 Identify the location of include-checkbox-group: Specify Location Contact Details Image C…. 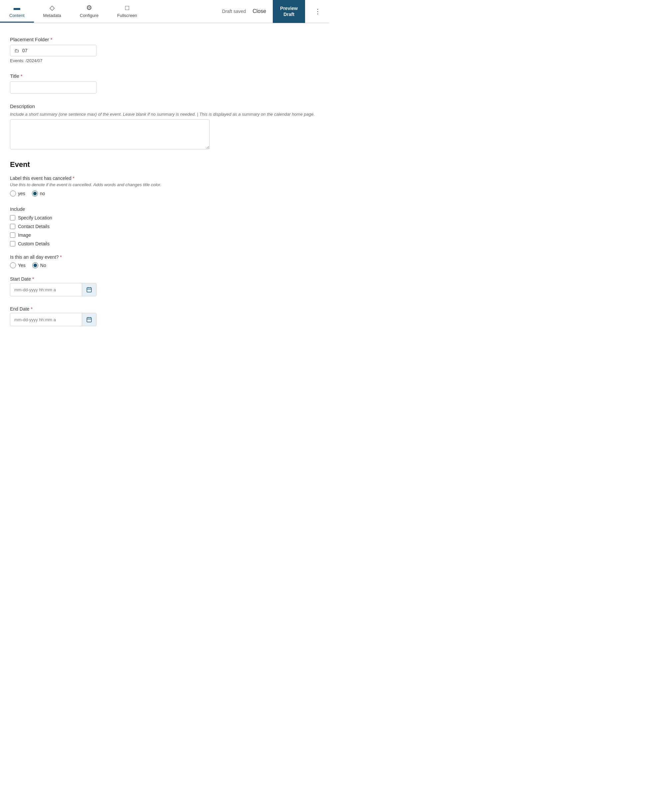
(164, 231).